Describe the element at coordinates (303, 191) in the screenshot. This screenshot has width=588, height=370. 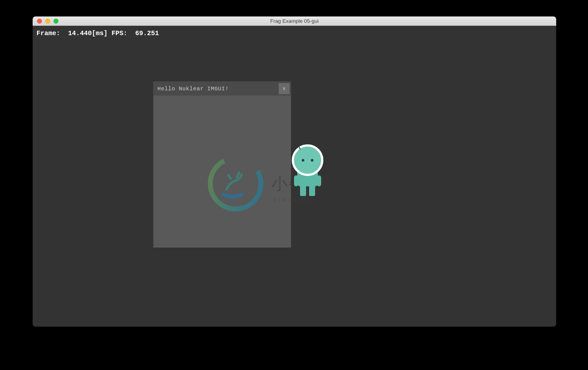
I see `sprite-leg-left` at that location.